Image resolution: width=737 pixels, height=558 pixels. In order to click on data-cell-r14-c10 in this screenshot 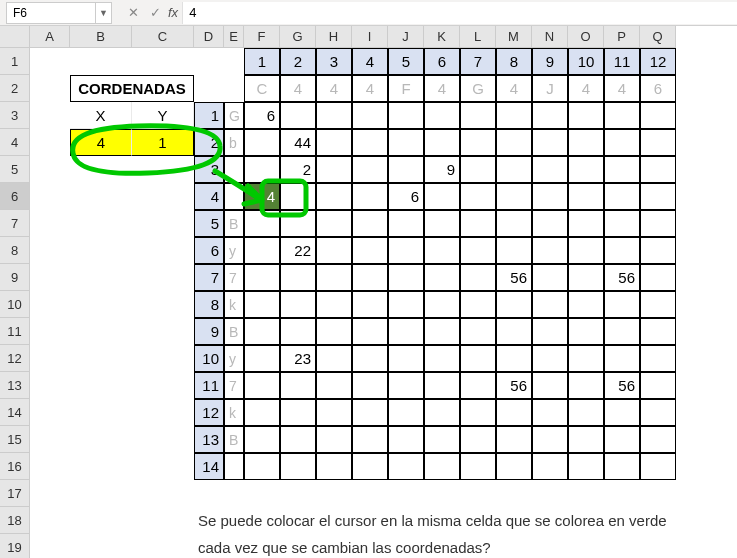, I will do `click(586, 466)`.